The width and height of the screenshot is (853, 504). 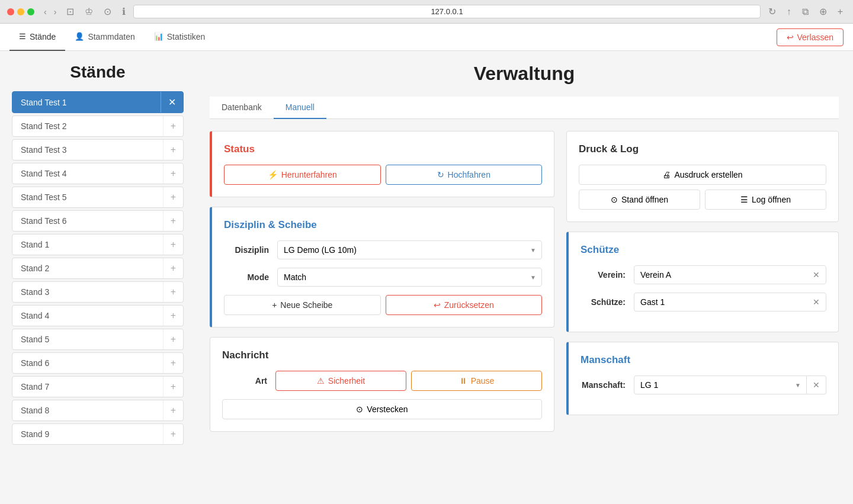 What do you see at coordinates (410, 277) in the screenshot?
I see `mode-select: Match Training Wettkampf` at bounding box center [410, 277].